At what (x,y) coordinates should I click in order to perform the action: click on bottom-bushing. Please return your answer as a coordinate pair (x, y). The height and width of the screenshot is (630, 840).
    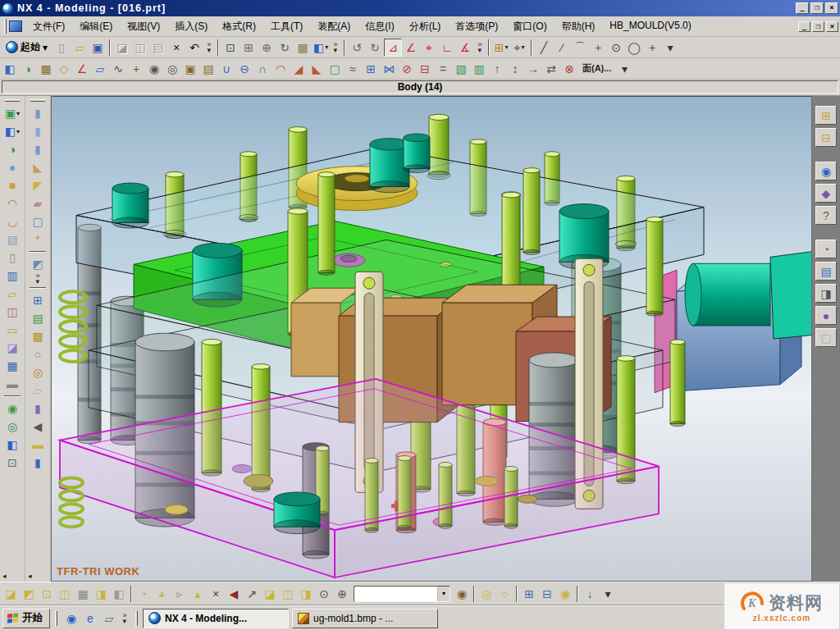
    Looking at the image, I should click on (297, 514).